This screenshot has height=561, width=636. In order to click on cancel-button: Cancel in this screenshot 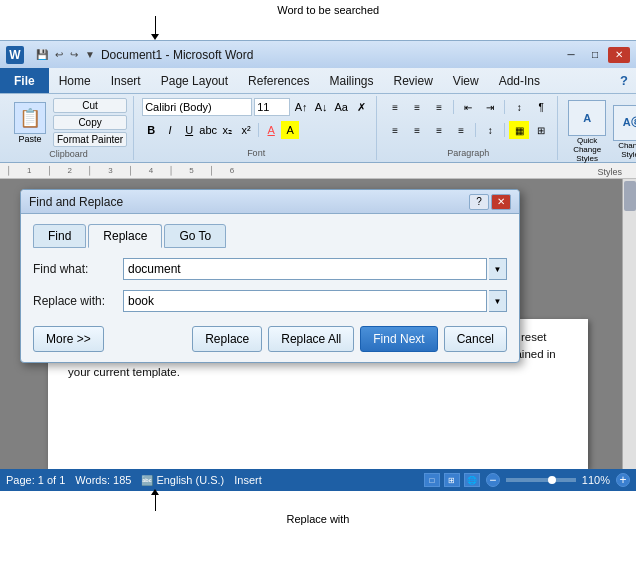, I will do `click(476, 339)`.